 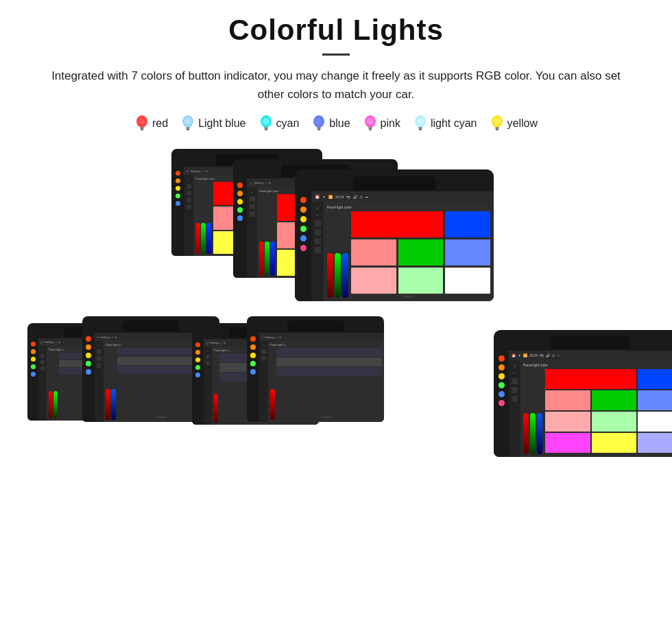 I want to click on color-item-cyan: cyan, so click(x=279, y=123).